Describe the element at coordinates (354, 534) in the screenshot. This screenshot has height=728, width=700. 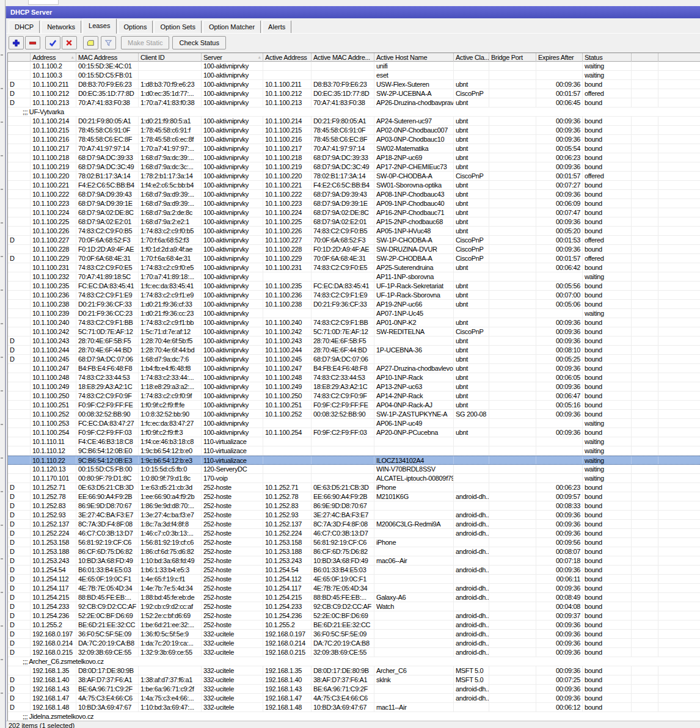
I see `lease-row: D10.1.252.22446:C7:C0:3B:13:D71:46:c7:c0…` at that location.